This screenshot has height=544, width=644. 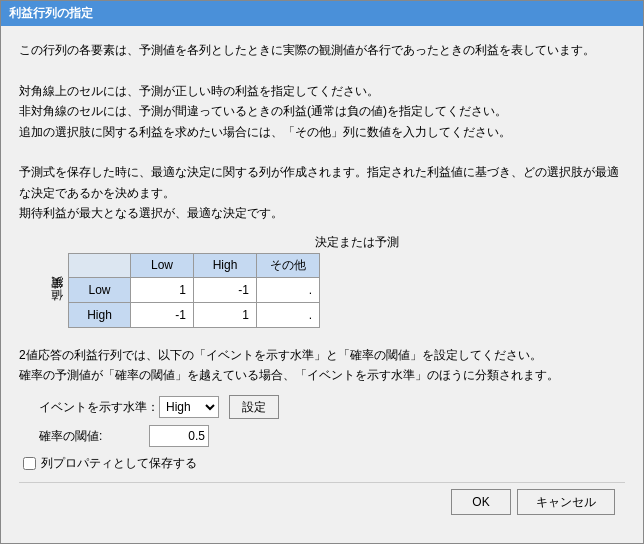 What do you see at coordinates (322, 111) in the screenshot?
I see `desc-line3: 非対角線のセルには、予測が間違っているときの利益(通常は負の値)を指定してくださ…` at bounding box center [322, 111].